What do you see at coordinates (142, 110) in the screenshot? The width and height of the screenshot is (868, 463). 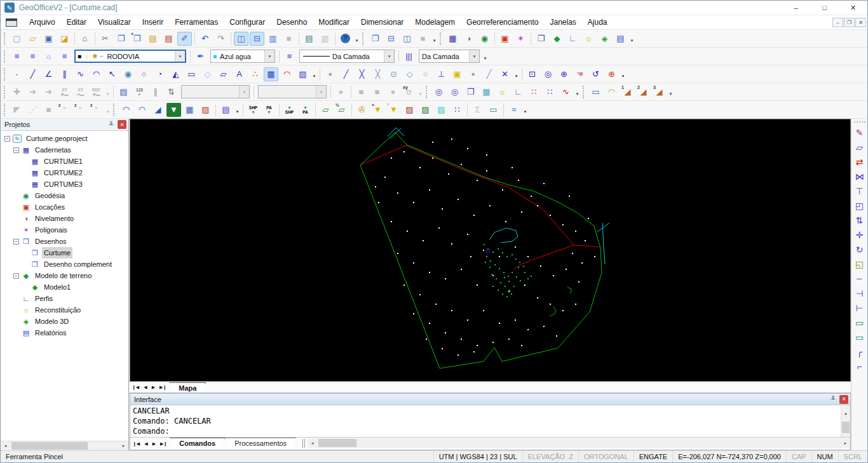 I see `dome-import-icon: ◠` at bounding box center [142, 110].